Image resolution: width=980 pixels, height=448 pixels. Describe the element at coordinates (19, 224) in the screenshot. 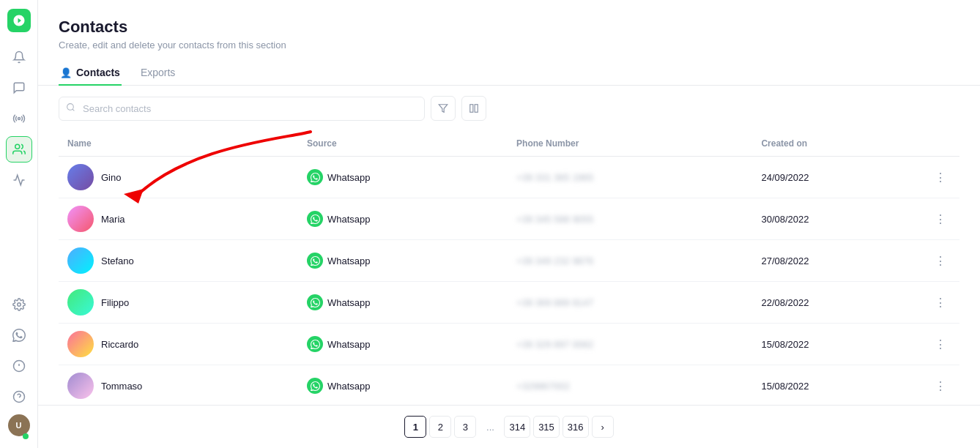

I see `sidebar: U` at that location.